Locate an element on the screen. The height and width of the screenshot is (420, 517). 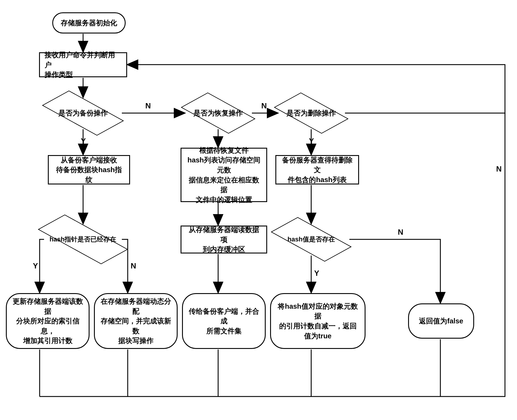
decision-hash-value-exists: hash值是否存在 is located at coordinates (311, 239).